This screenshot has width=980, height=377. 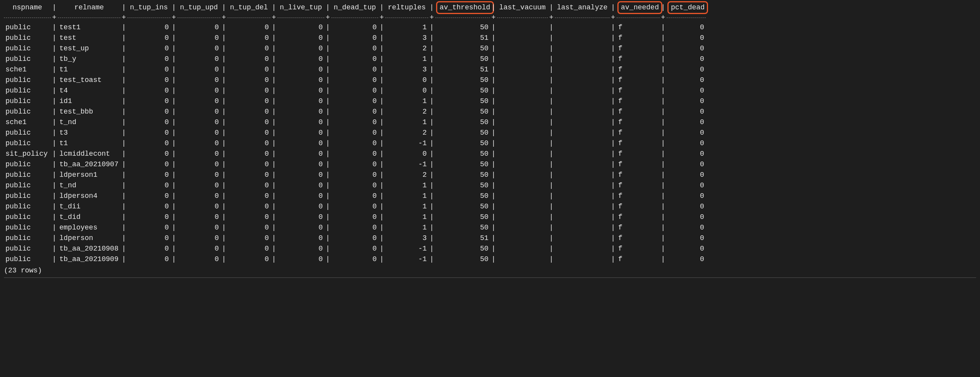 I want to click on table-row: public|t4|0|0|0|0|0|0|50|||f|0, so click(x=490, y=91).